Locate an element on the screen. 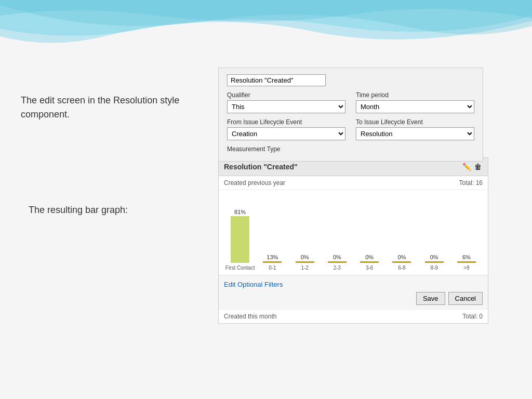 The height and width of the screenshot is (399, 532). to-lifecycle-label: To Issue Lifecycle Event is located at coordinates (415, 122).